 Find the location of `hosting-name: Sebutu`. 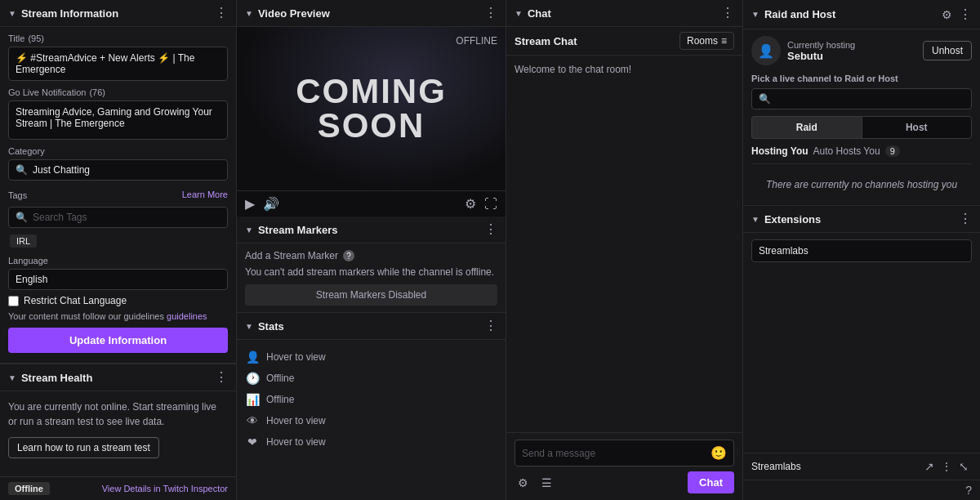

hosting-name: Sebutu is located at coordinates (852, 56).